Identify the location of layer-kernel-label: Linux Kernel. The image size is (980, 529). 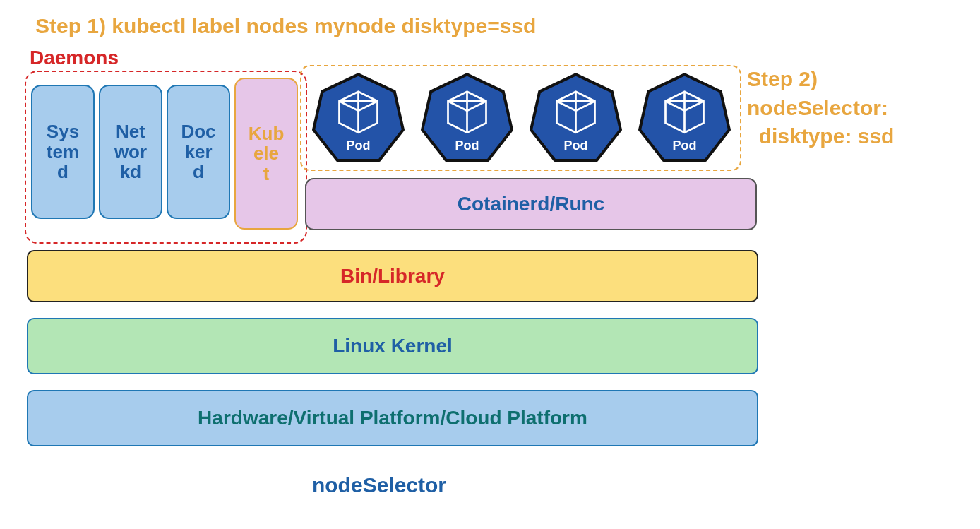
(393, 346).